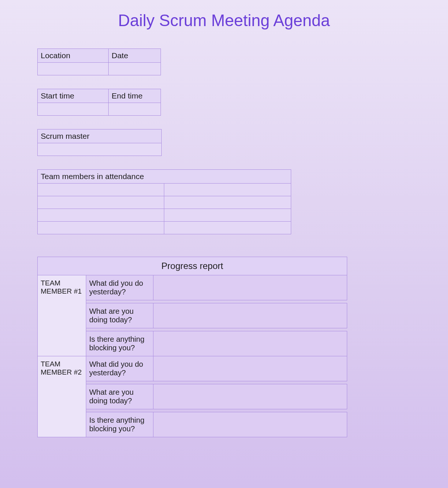 This screenshot has height=488, width=448. What do you see at coordinates (73, 56) in the screenshot?
I see `location-label: Location` at bounding box center [73, 56].